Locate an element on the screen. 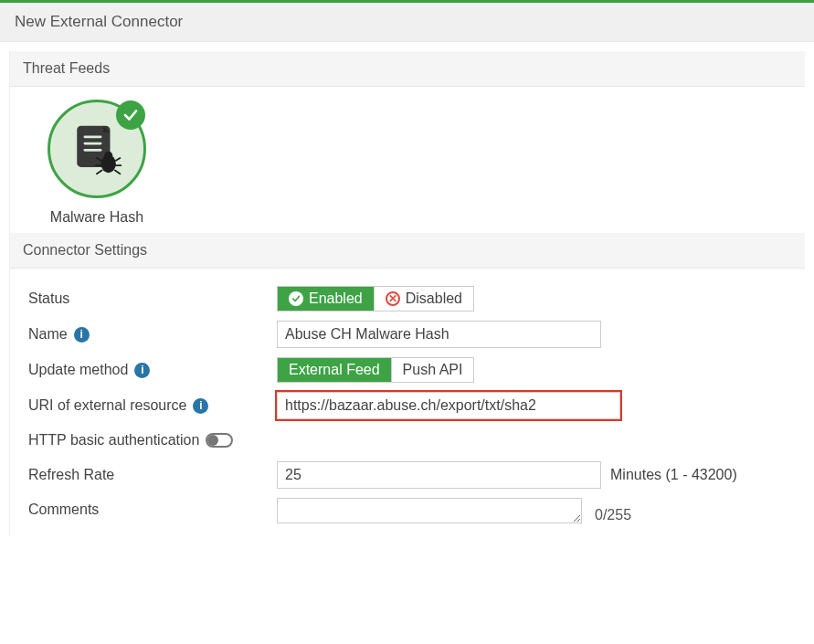 The image size is (814, 644). update-method-label: Update method is located at coordinates (79, 370).